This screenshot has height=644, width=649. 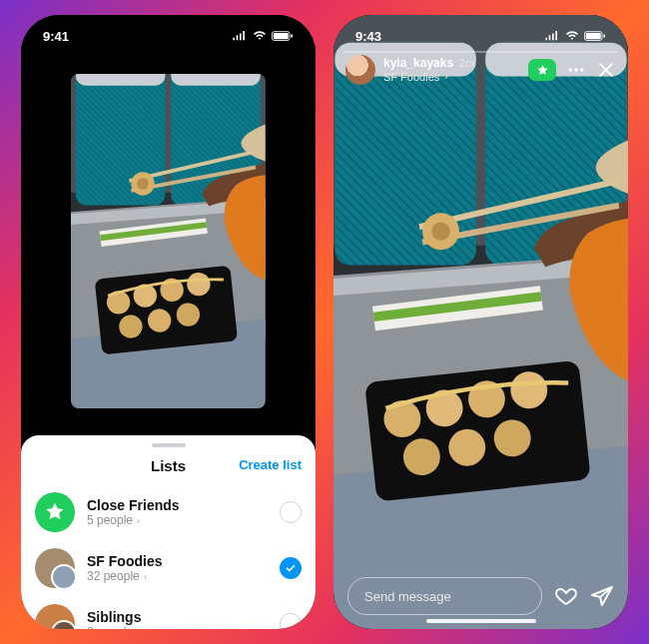 What do you see at coordinates (481, 621) in the screenshot?
I see `home-indicator` at bounding box center [481, 621].